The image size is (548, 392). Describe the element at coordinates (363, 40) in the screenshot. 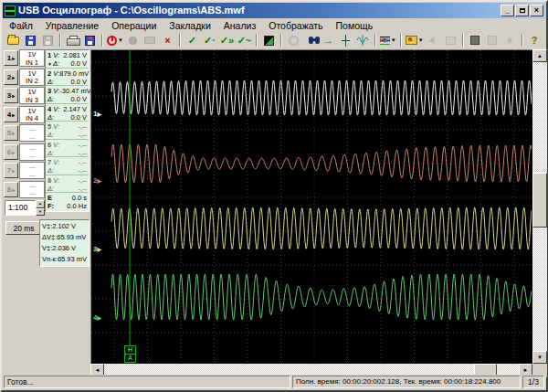

I see `wave-cursor-icon` at that location.